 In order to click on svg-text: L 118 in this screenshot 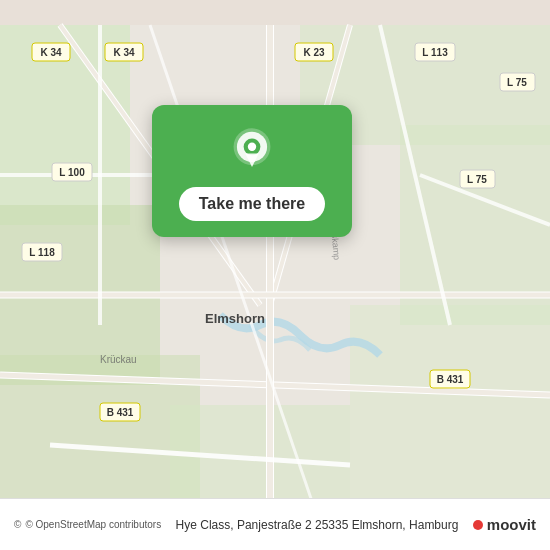, I will do `click(42, 252)`.